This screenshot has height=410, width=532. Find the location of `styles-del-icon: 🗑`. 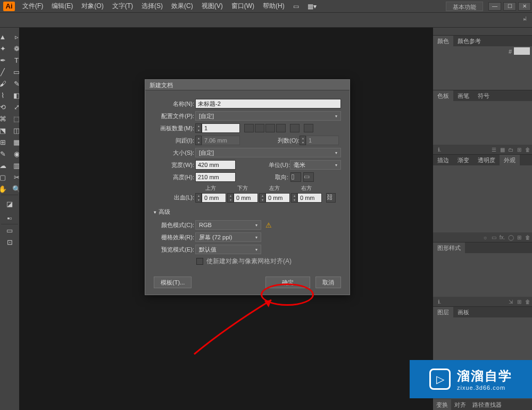

styles-del-icon: 🗑 is located at coordinates (528, 302).